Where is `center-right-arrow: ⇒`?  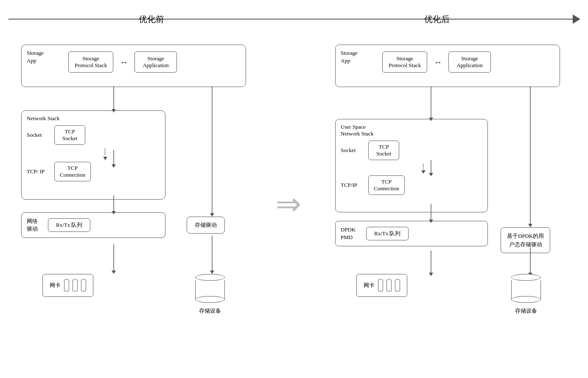 center-right-arrow: ⇒ is located at coordinates (288, 204).